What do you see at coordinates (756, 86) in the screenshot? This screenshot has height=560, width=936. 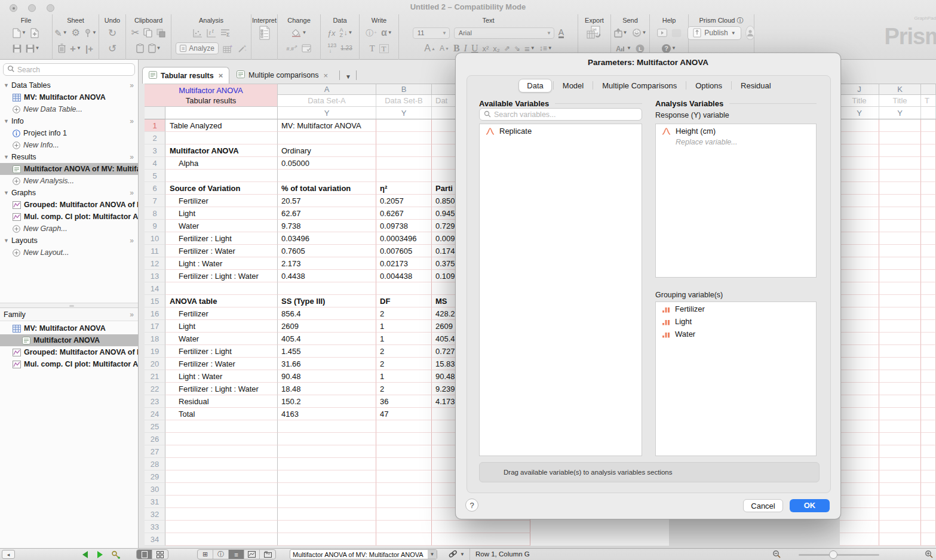 I see `dialog-tab-residual: Residual` at bounding box center [756, 86].